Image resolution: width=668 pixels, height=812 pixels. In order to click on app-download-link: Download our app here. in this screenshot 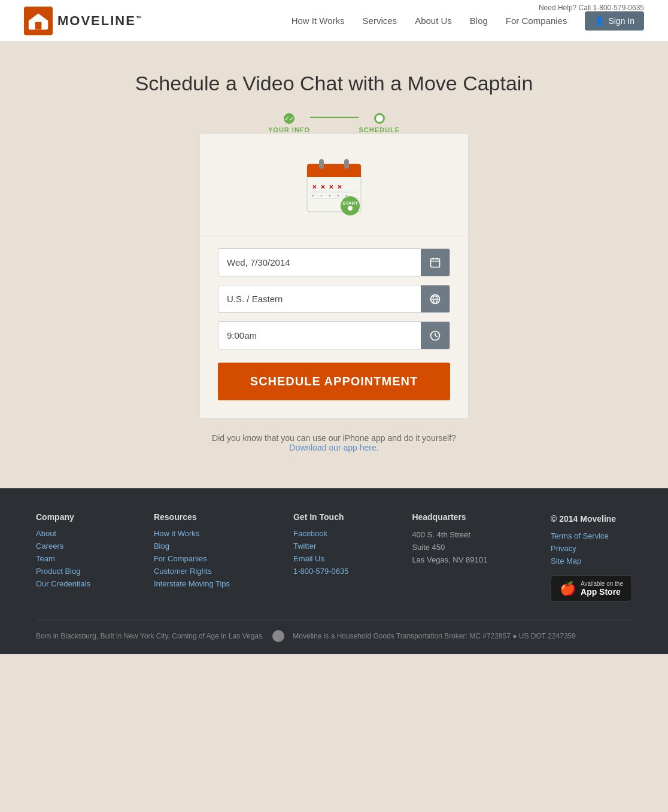, I will do `click(334, 448)`.